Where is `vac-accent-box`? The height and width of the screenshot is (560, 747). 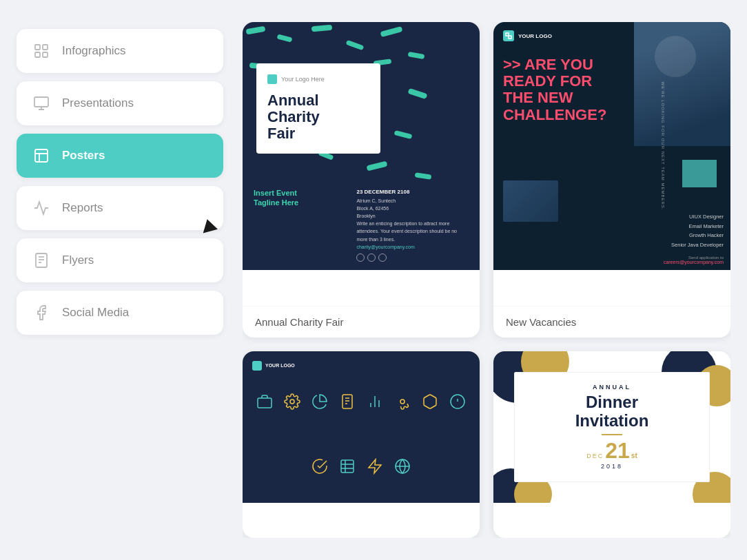
vac-accent-box is located at coordinates (699, 174).